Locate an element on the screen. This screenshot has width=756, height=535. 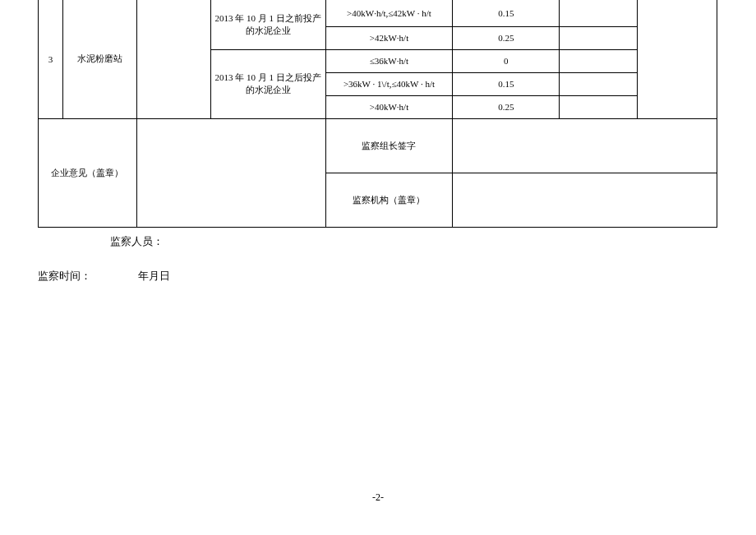
cell-name: 水泥粉磨站 is located at coordinates (99, 59).